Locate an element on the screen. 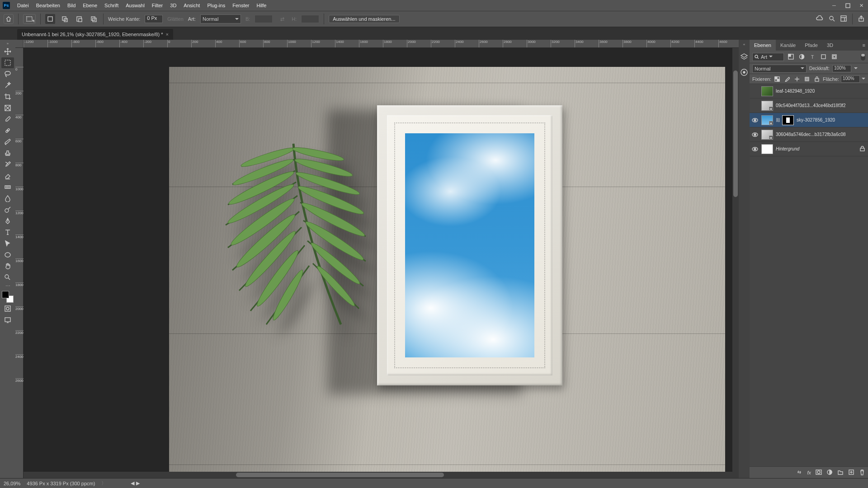  zoom-tool is located at coordinates (8, 277).